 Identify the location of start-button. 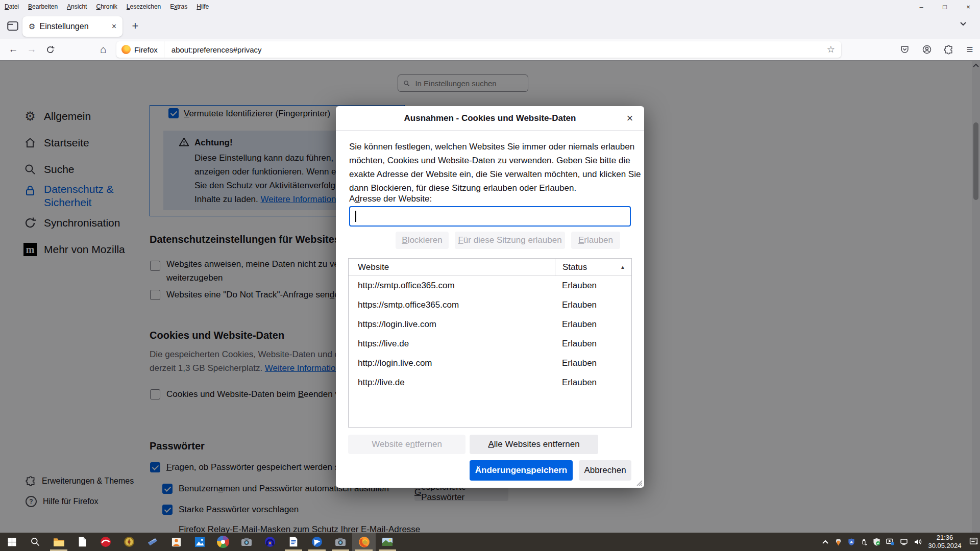
(12, 542).